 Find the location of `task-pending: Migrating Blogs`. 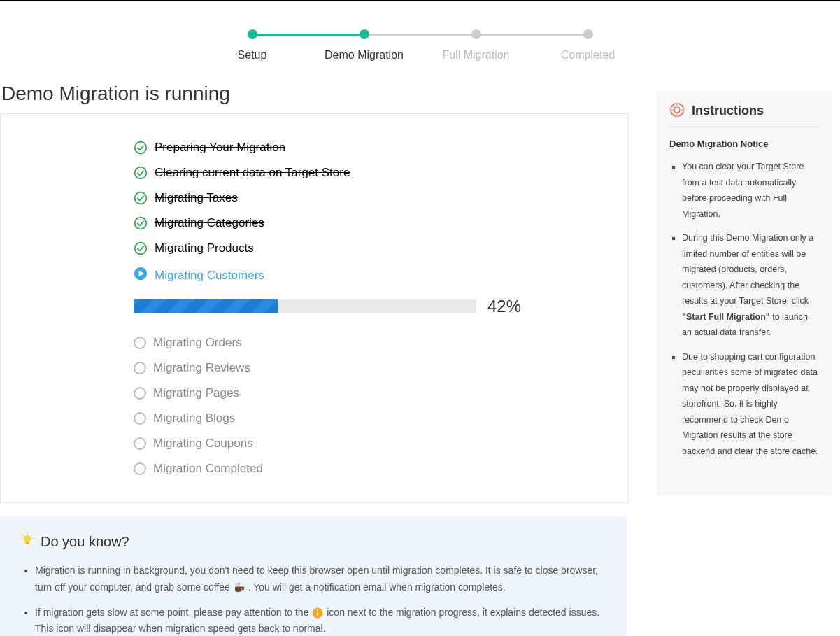

task-pending: Migrating Blogs is located at coordinates (366, 418).